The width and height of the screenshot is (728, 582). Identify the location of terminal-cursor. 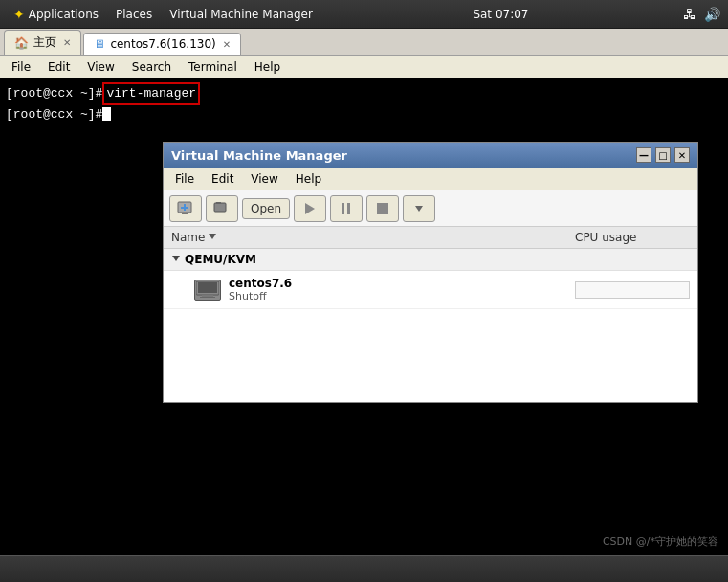
(107, 114).